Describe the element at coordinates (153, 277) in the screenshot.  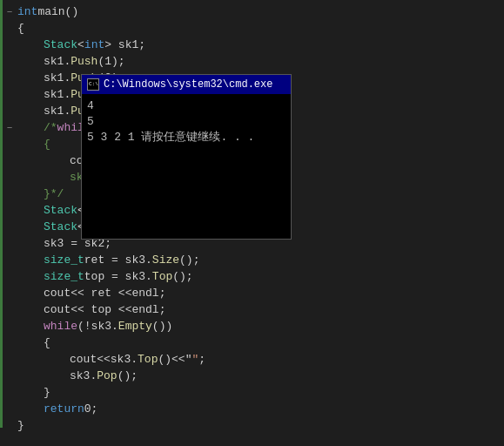
I see `code-line: size_t top = sk3.Top();` at that location.